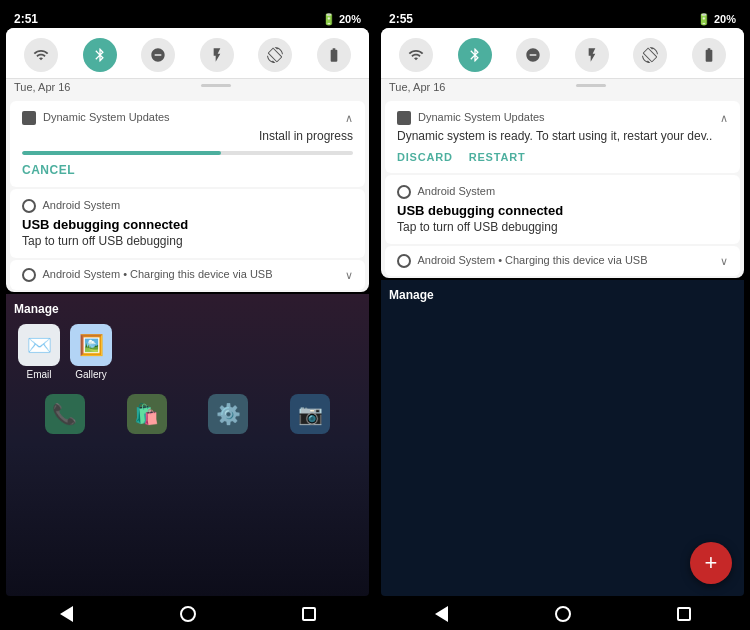  I want to click on dsu-ready-chevron-2: ∧, so click(724, 118).